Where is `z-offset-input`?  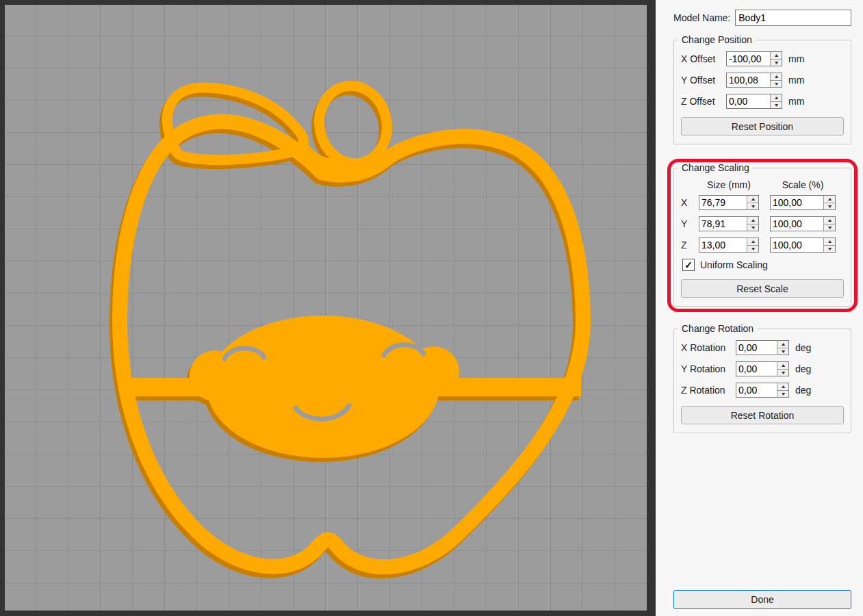
z-offset-input is located at coordinates (749, 101).